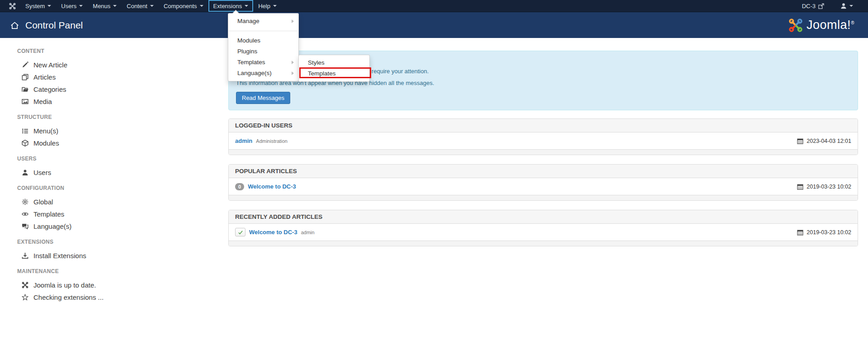 This screenshot has width=868, height=340. What do you see at coordinates (74, 202) in the screenshot?
I see `sidebar-item-global: Global` at bounding box center [74, 202].